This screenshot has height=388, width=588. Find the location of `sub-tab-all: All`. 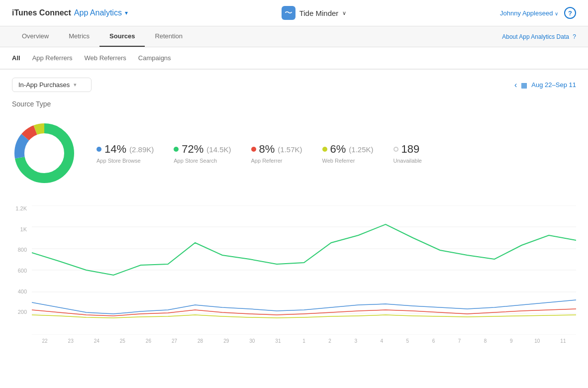

sub-tab-all: All is located at coordinates (16, 58).